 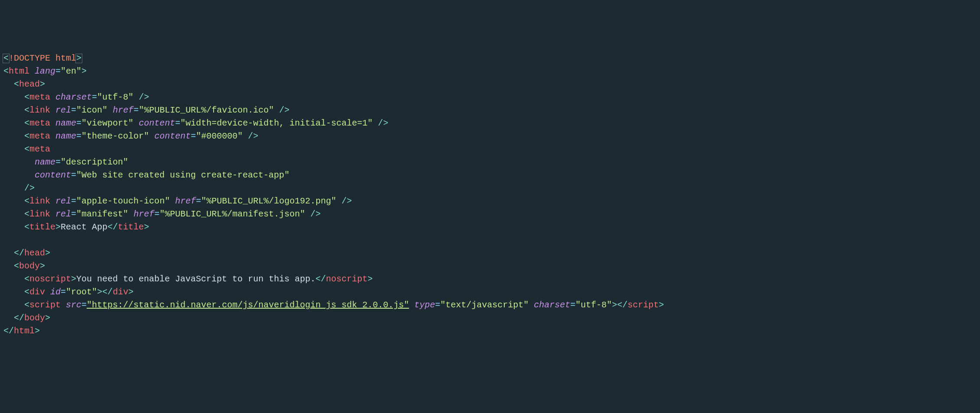 What do you see at coordinates (620, 305) in the screenshot?
I see `angle-bracket: ></` at bounding box center [620, 305].